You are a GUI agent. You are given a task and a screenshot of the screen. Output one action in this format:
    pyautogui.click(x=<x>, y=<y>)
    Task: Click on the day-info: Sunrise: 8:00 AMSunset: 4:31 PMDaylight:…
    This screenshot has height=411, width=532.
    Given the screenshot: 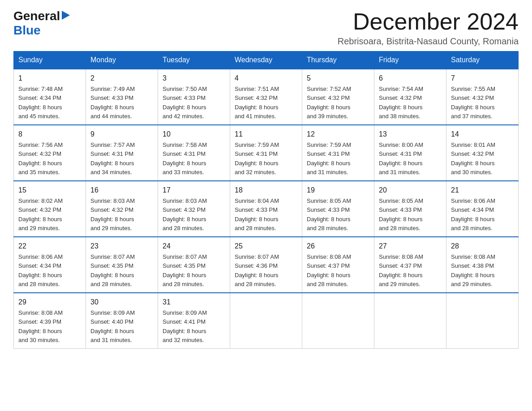 What is the action you would take?
    pyautogui.click(x=401, y=158)
    